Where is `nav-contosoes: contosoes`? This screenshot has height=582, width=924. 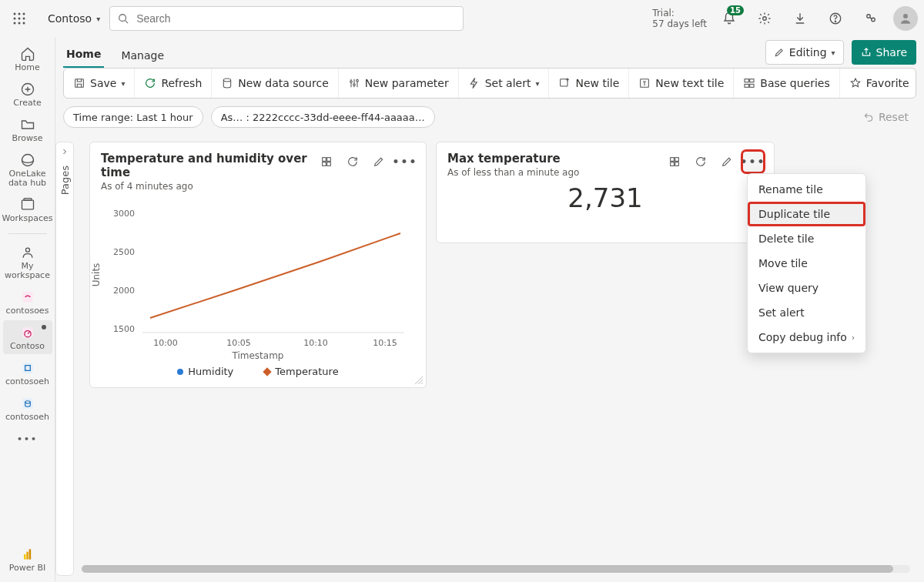 nav-contosoes: contosoes is located at coordinates (28, 302).